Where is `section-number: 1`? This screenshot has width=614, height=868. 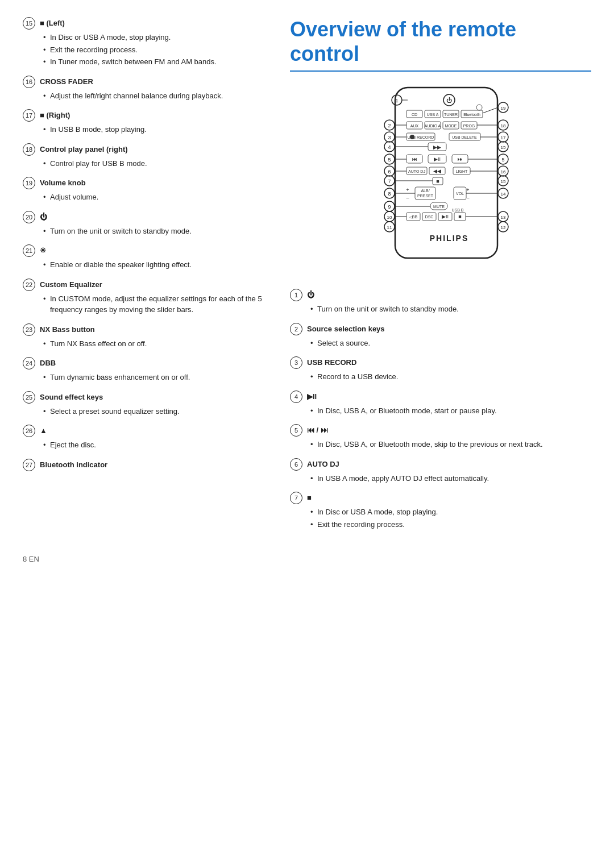 section-number: 1 is located at coordinates (296, 295).